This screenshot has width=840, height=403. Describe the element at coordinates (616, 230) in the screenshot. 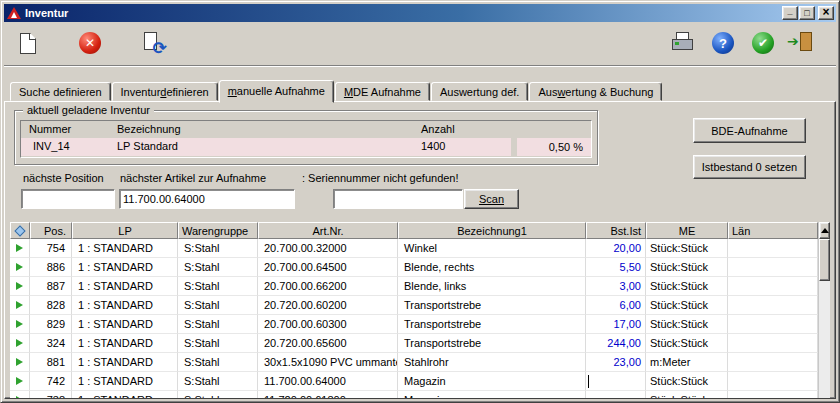

I see `column-header-bstist: Bst.Ist` at that location.